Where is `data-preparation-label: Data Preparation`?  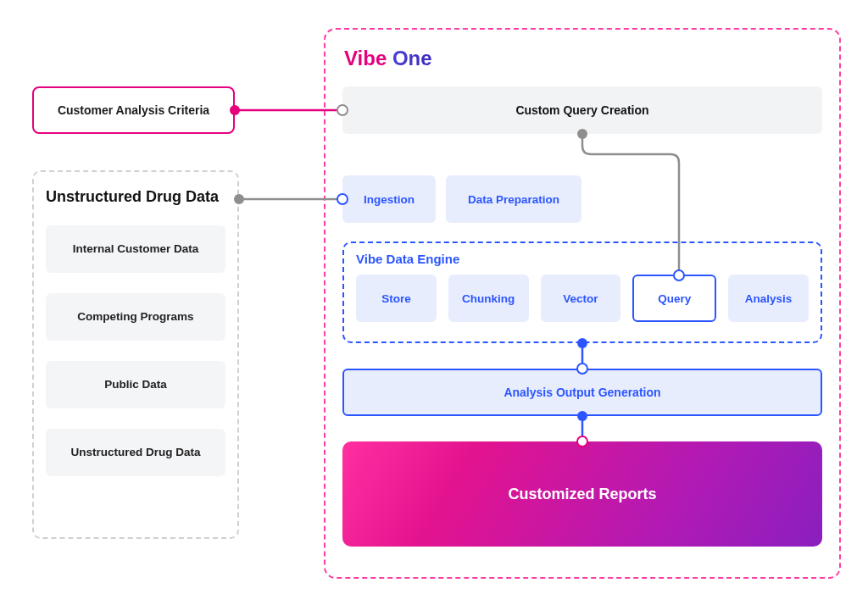
data-preparation-label: Data Preparation is located at coordinates (514, 200).